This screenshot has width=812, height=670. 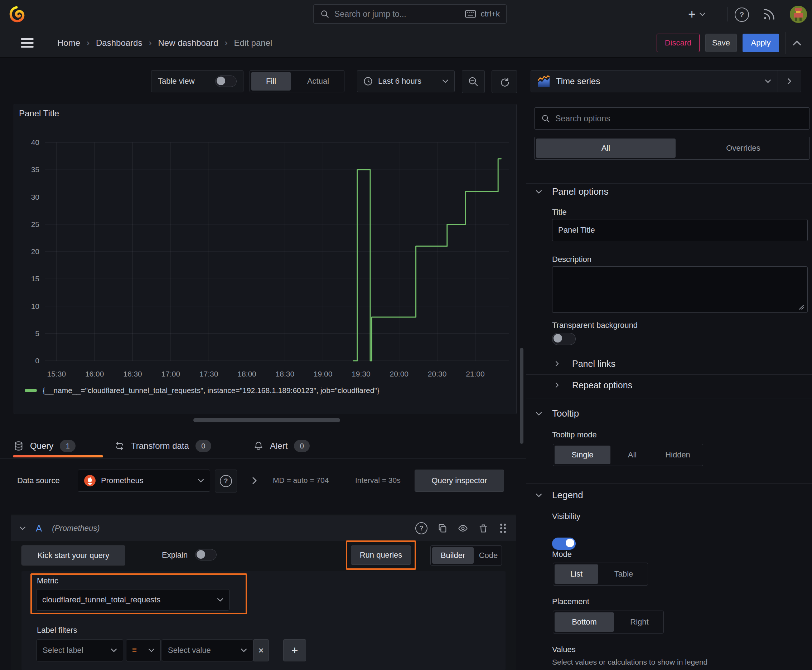 I want to click on tab-query: Query 1, so click(x=45, y=446).